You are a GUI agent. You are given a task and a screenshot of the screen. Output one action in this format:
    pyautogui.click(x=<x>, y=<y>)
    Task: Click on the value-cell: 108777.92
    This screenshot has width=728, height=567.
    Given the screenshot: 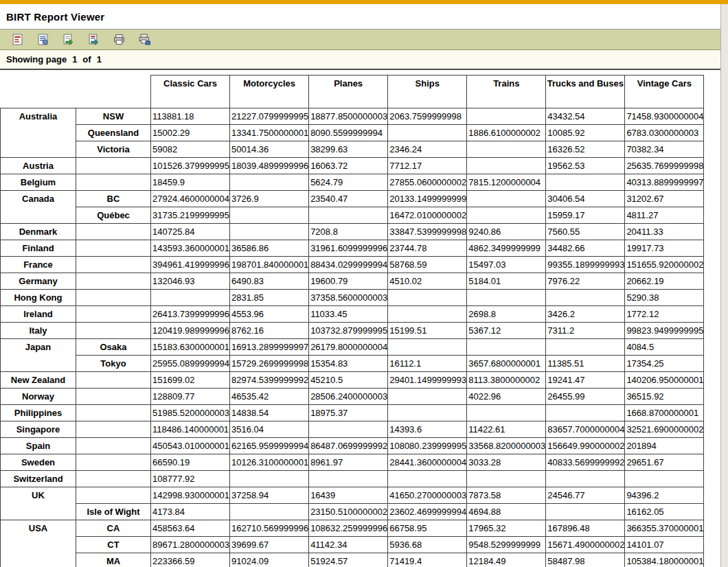 What is the action you would take?
    pyautogui.click(x=191, y=479)
    